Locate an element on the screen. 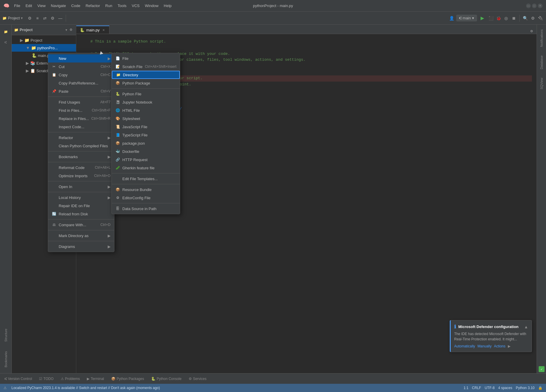 This screenshot has height=392, width=546. menu-code: Code is located at coordinates (76, 6).